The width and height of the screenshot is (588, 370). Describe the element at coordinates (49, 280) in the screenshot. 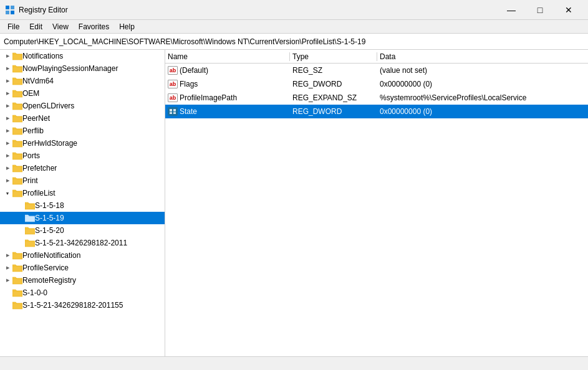

I see `tree-label-remoteregistry: RemoteRegistry` at that location.